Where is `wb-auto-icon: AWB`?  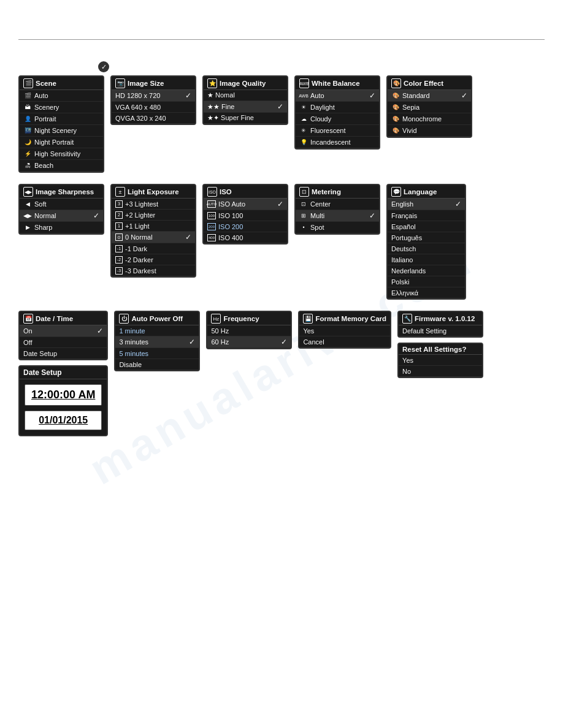
wb-auto-icon: AWB is located at coordinates (304, 96).